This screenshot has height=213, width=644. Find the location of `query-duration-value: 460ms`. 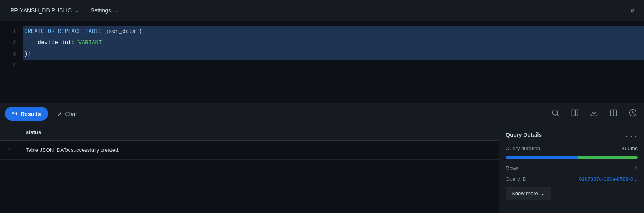

query-duration-value: 460ms is located at coordinates (630, 148).